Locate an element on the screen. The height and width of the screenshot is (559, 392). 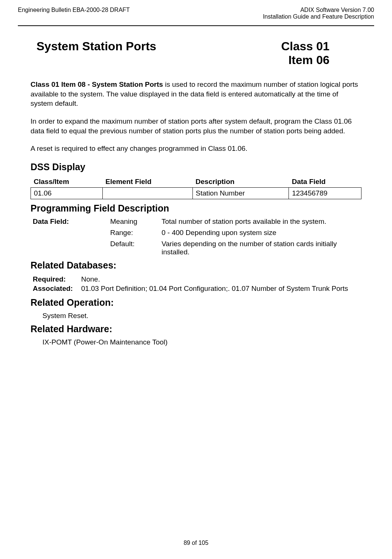
section-related-operation: Related Operation: is located at coordinates (196, 302).